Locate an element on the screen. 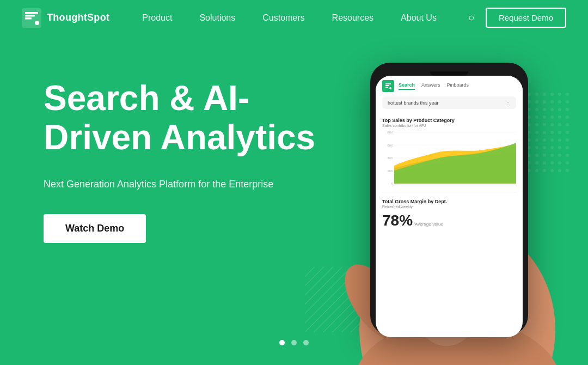 The image size is (588, 365). chart1-title: Top Sales by Product Category is located at coordinates (449, 120).